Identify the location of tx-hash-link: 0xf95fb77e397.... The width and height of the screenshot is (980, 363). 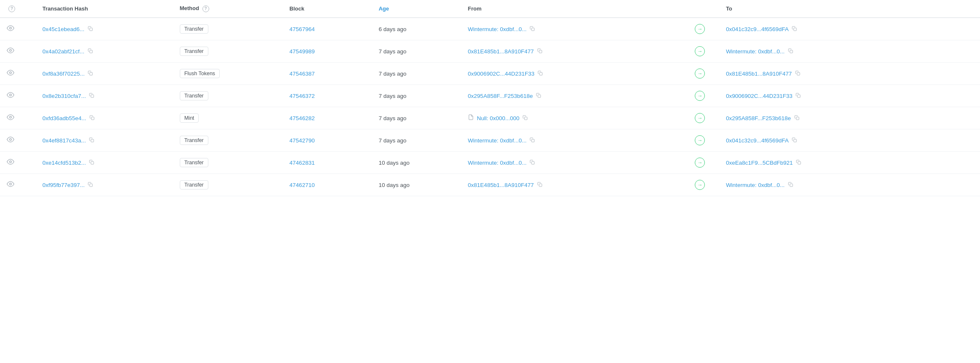
(64, 185).